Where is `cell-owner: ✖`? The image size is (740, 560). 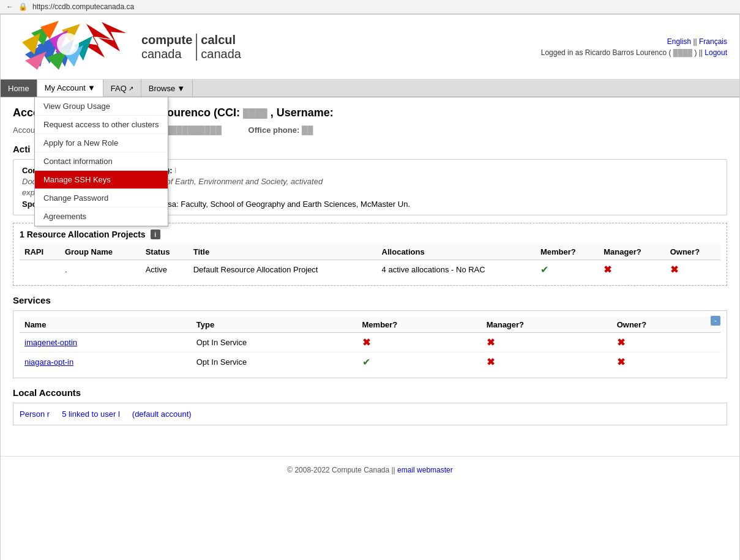
cell-owner: ✖ is located at coordinates (693, 270).